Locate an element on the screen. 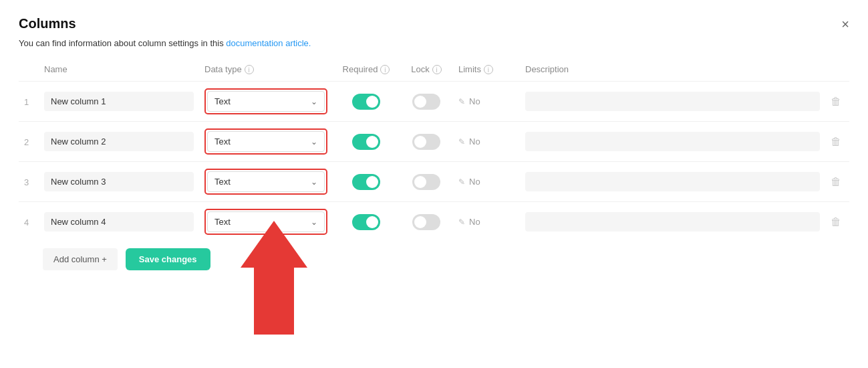 The width and height of the screenshot is (868, 368). table-footer: Add column + Save changes is located at coordinates (434, 260).